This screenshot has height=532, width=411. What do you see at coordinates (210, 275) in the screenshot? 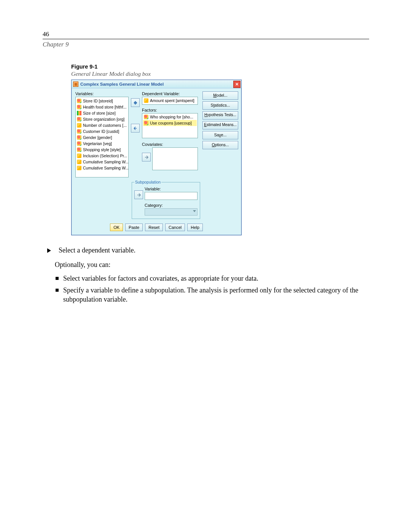
I see `body-text: Select a dependent variable. Optionally,…` at bounding box center [210, 275].